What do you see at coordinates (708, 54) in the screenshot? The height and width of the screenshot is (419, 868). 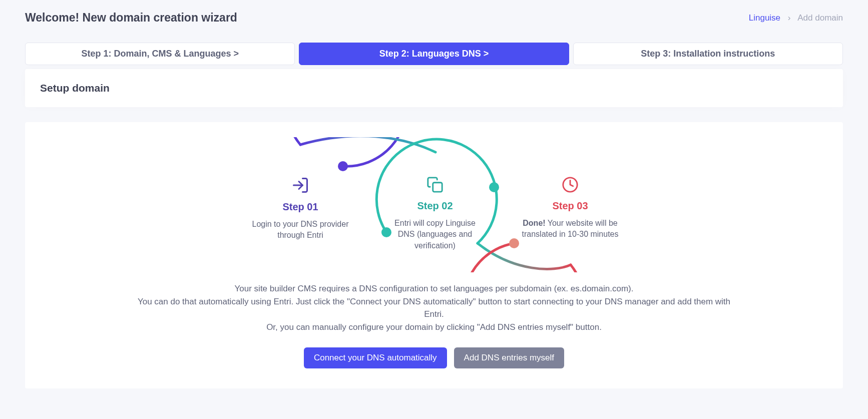 I see `tab-step3: Step 3: Installation instructions` at bounding box center [708, 54].